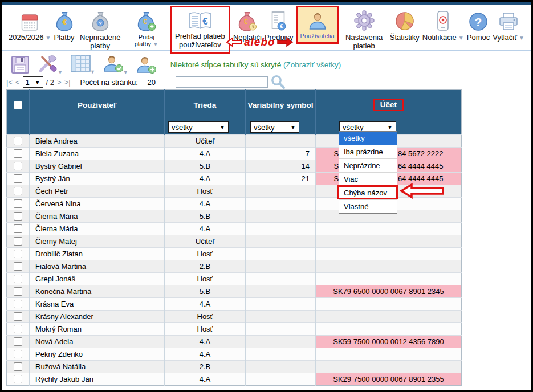  I want to click on toolbar-item-pomoc: ? Pomoc, so click(478, 24).